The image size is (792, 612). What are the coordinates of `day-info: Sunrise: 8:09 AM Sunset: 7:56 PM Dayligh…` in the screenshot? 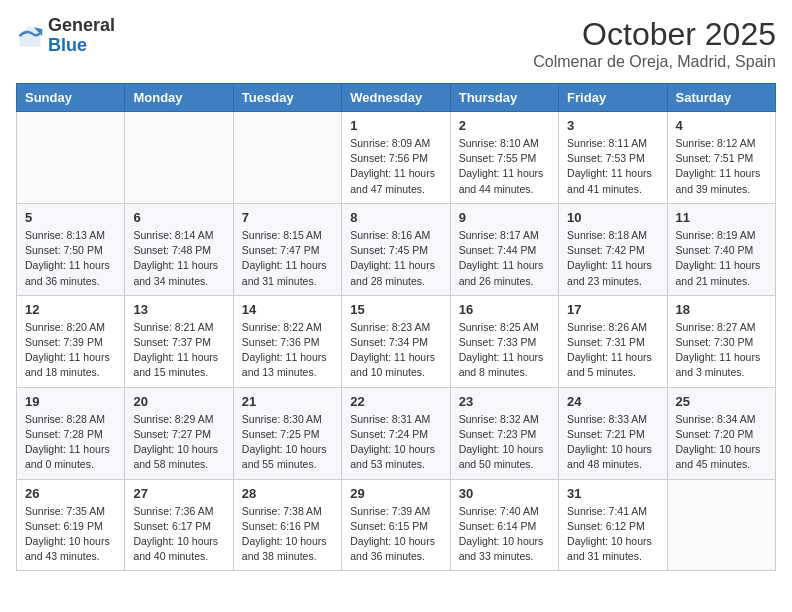 It's located at (396, 166).